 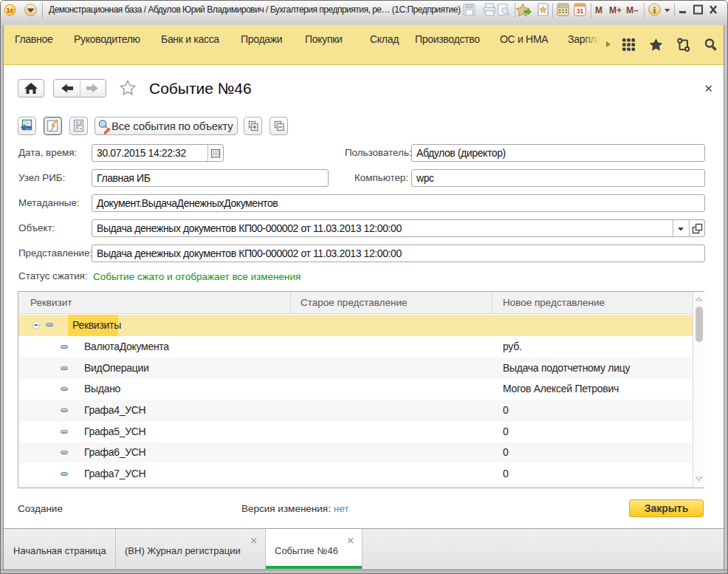 What do you see at coordinates (632, 10) in the screenshot?
I see `svg-text: M–` at bounding box center [632, 10].